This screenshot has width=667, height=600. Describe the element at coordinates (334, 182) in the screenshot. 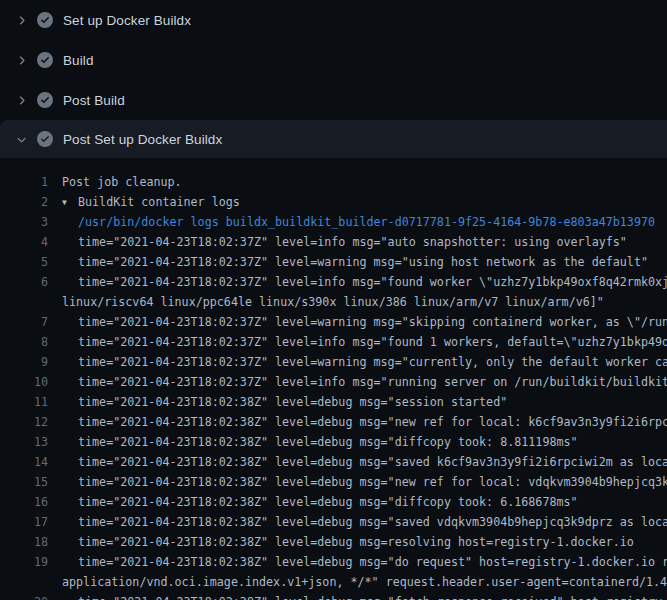

I see `log-line: 1 Post job cleanup.` at that location.